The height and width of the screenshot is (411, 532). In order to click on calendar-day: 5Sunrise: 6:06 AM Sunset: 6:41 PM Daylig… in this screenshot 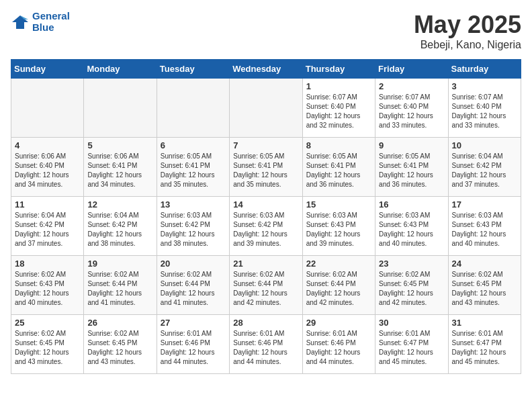, I will do `click(120, 167)`.